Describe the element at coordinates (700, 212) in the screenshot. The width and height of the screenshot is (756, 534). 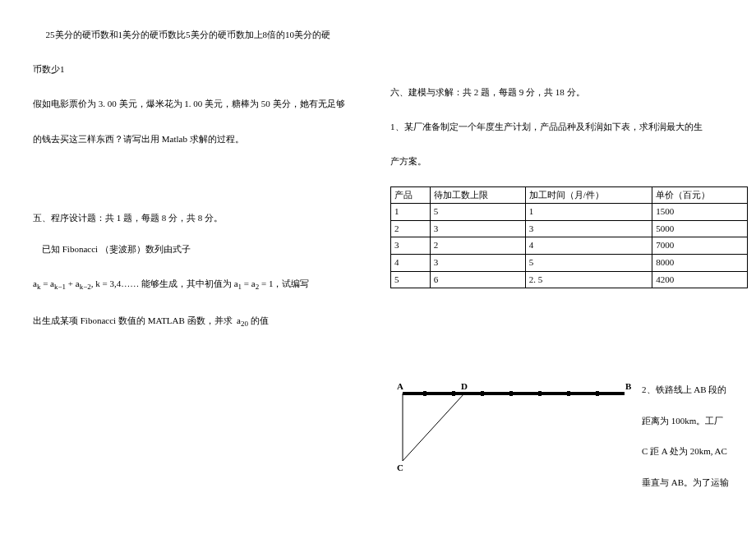
I see `cell: 1500` at that location.